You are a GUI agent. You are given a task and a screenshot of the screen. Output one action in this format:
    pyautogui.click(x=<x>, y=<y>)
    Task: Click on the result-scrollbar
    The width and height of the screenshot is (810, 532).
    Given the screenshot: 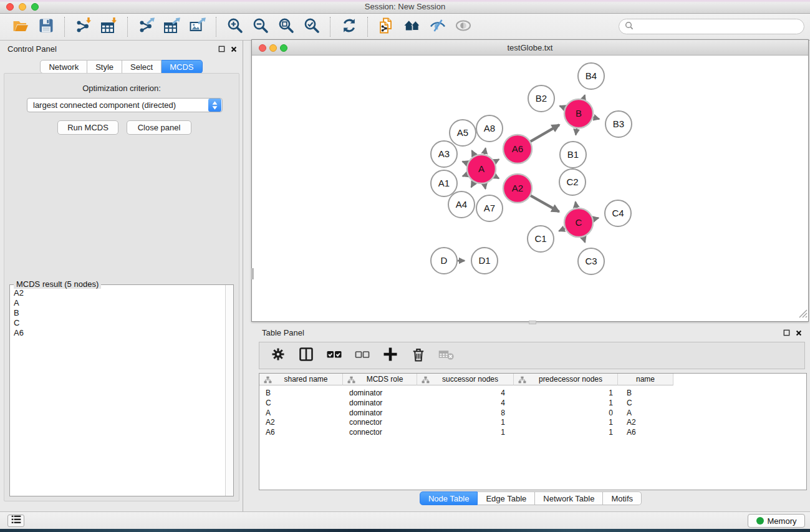 What is the action you would take?
    pyautogui.click(x=229, y=390)
    